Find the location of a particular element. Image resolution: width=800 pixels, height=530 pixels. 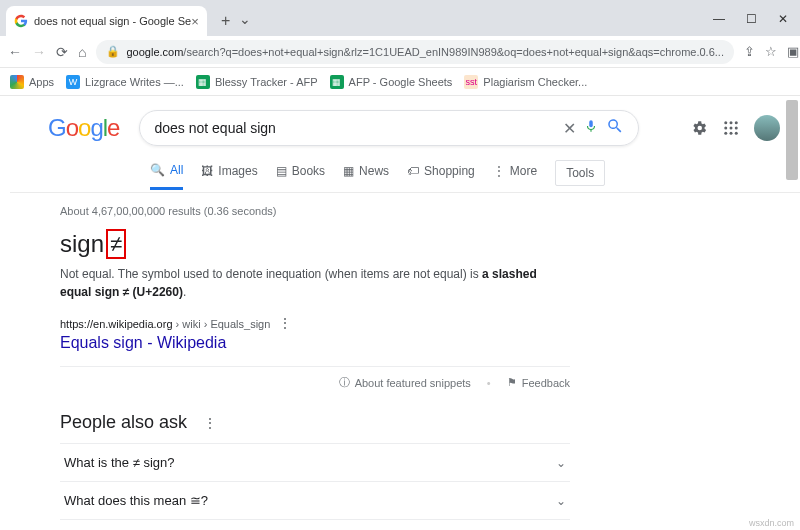

bookmarks-bar: Apps WLizgrace Writes —... ▦Blessy Track… is located at coordinates (400, 82).